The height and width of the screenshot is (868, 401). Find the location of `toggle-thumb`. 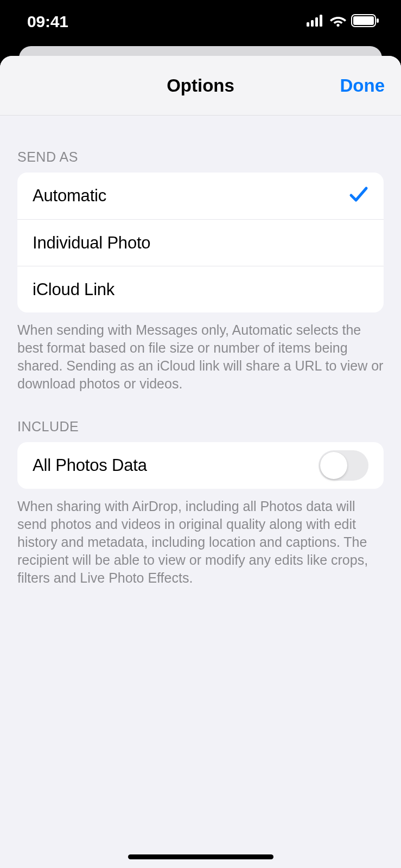

toggle-thumb is located at coordinates (334, 465).